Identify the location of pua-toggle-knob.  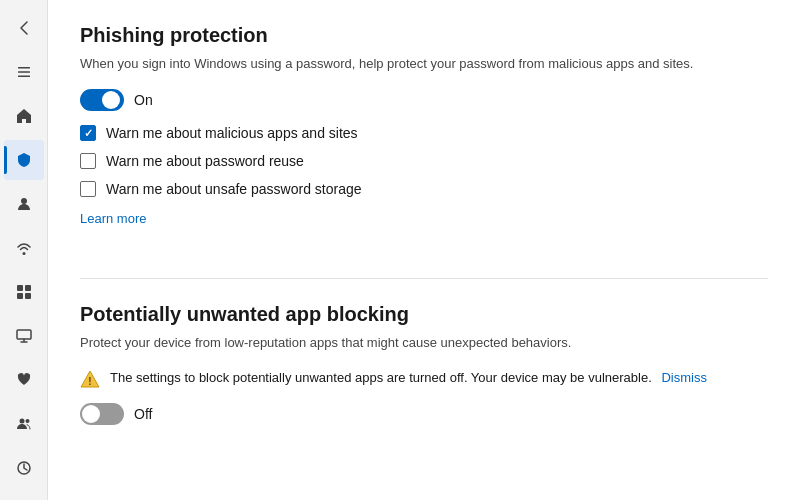
(91, 414).